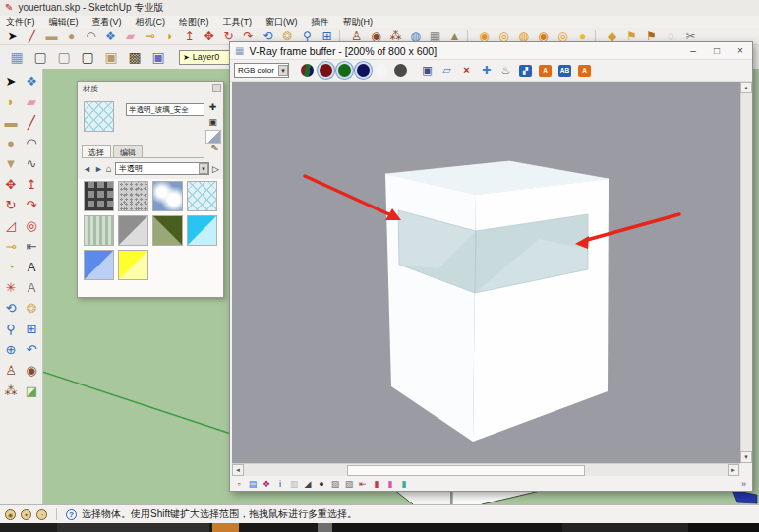  What do you see at coordinates (525, 71) in the screenshot?
I see `lens-effects-button: ▞` at bounding box center [525, 71].